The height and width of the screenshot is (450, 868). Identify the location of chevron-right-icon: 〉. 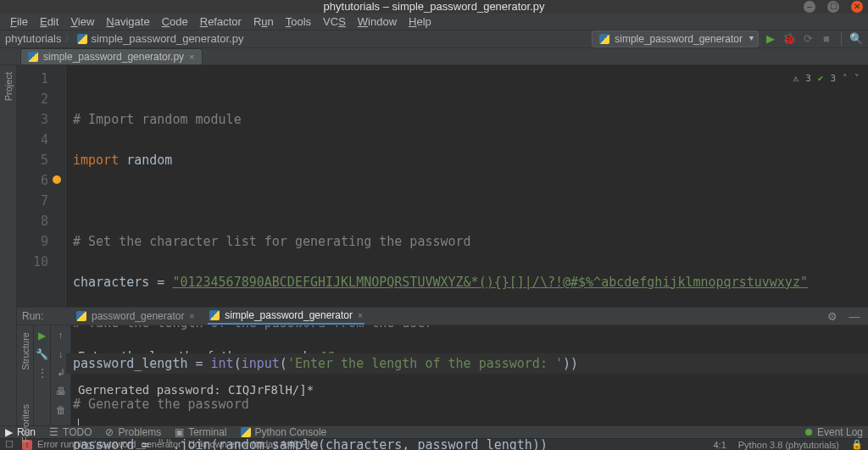
(70, 39).